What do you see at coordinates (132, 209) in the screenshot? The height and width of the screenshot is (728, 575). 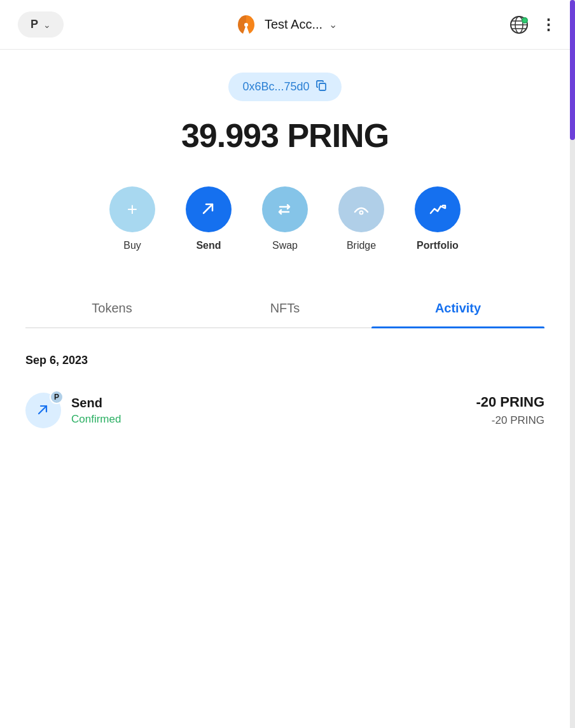 I see `buy-button: +` at bounding box center [132, 209].